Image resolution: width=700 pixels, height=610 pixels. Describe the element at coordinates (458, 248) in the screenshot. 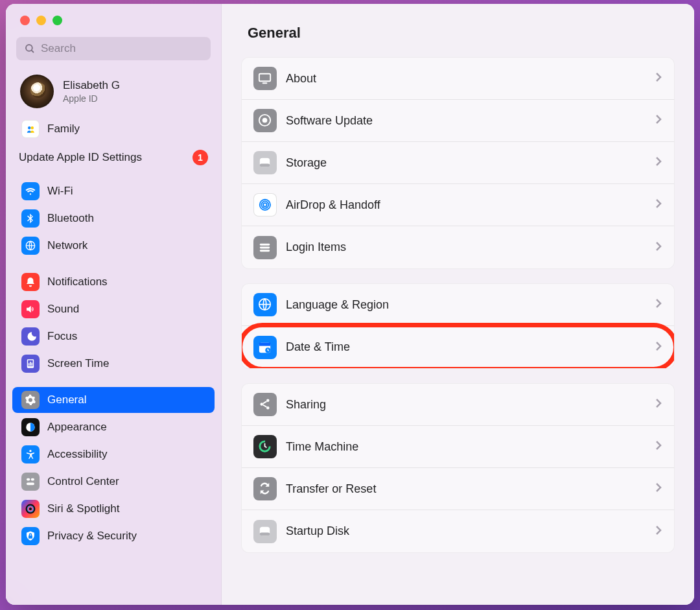

I see `row-login-items: Login Items` at that location.